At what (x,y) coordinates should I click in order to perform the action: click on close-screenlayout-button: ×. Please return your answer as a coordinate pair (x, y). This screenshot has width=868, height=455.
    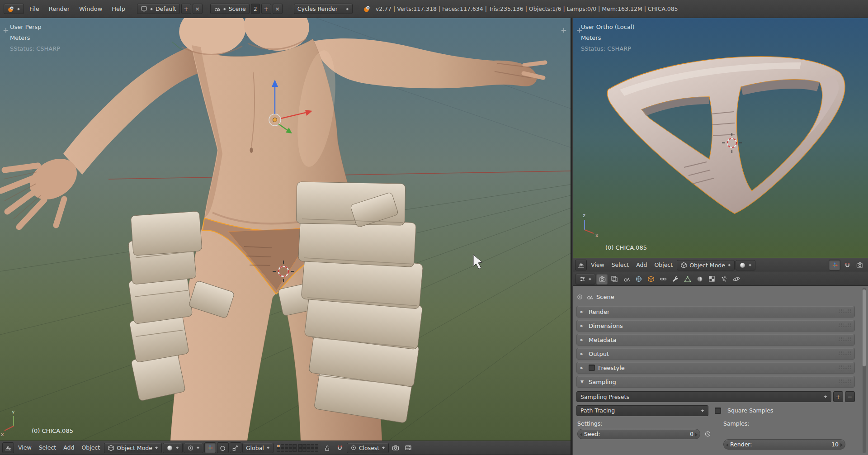
    Looking at the image, I should click on (198, 9).